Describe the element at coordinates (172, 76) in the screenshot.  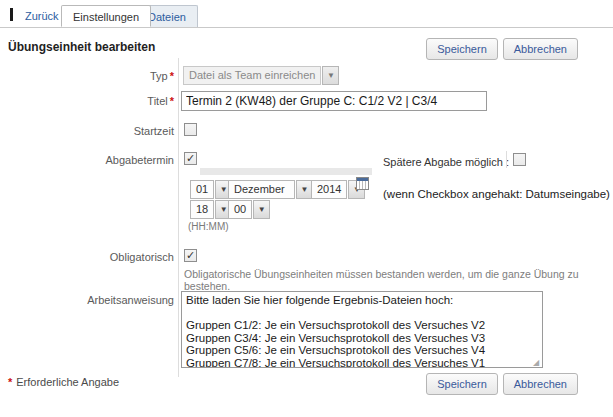
I see `typ-required-mark: *` at that location.